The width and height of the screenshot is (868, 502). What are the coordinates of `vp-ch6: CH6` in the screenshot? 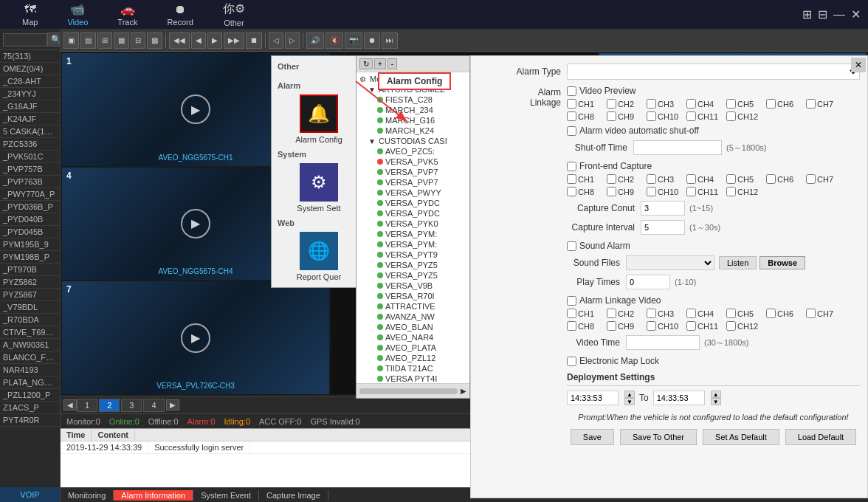 It's located at (785, 103).